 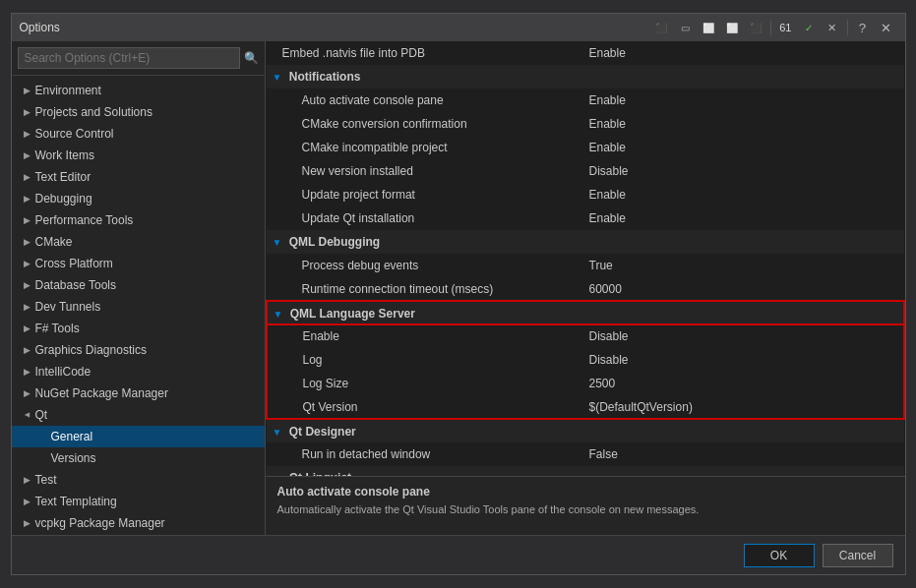 I want to click on tree-arrow-graphics-diagnostics: ▶, so click(x=28, y=350).